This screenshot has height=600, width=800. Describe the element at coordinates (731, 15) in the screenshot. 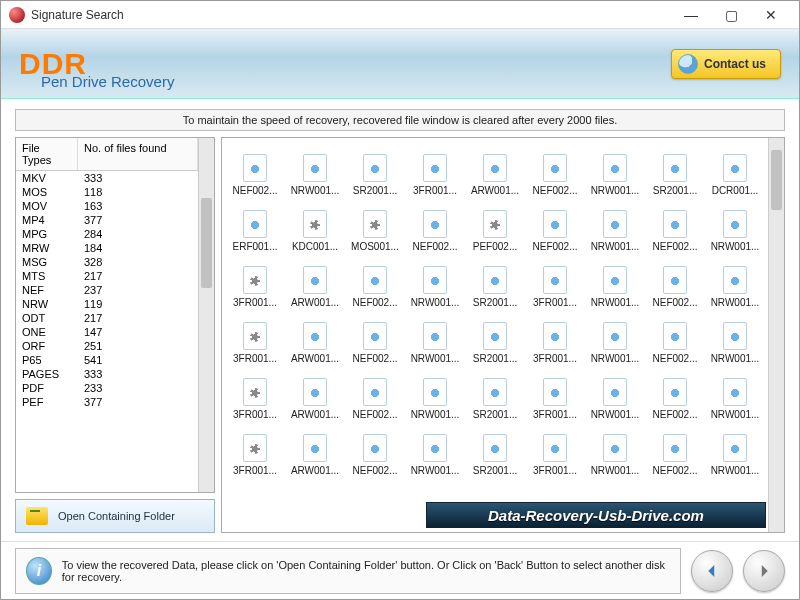

I see `maximize-button: ▢` at that location.